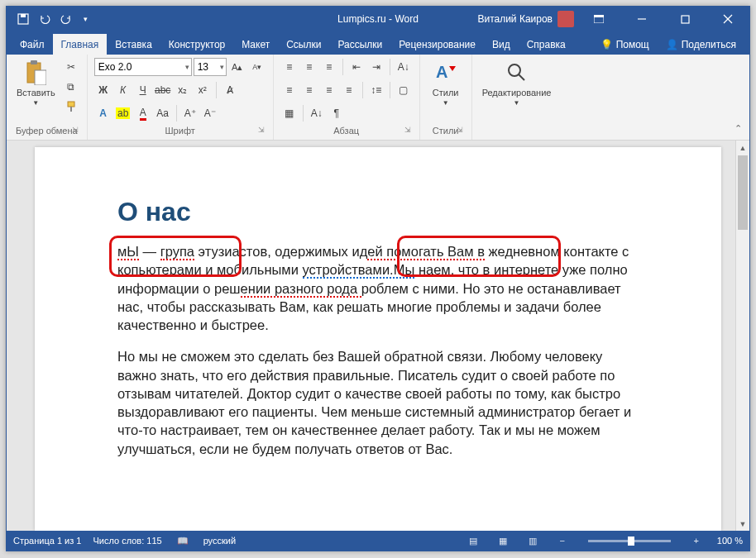  What do you see at coordinates (210, 113) in the screenshot?
I see `shrink-font-2-button: A⁻` at bounding box center [210, 113].